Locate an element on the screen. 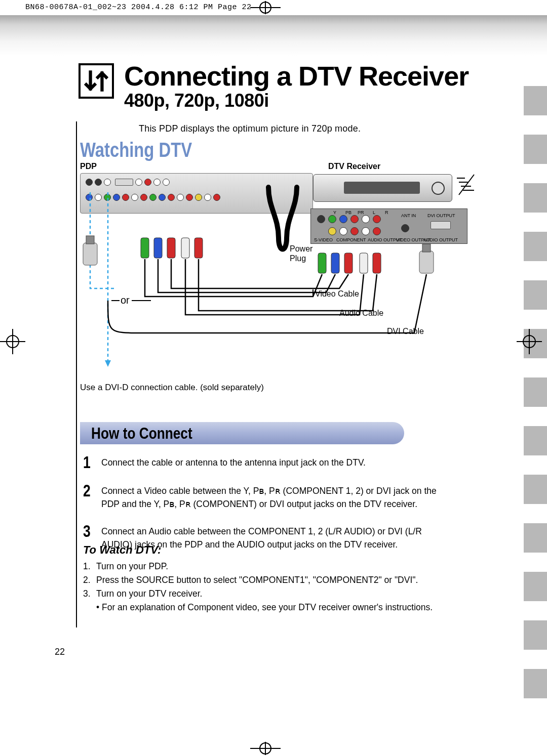 This screenshot has width=547, height=756. brushed-metal-strip is located at coordinates (274, 39).